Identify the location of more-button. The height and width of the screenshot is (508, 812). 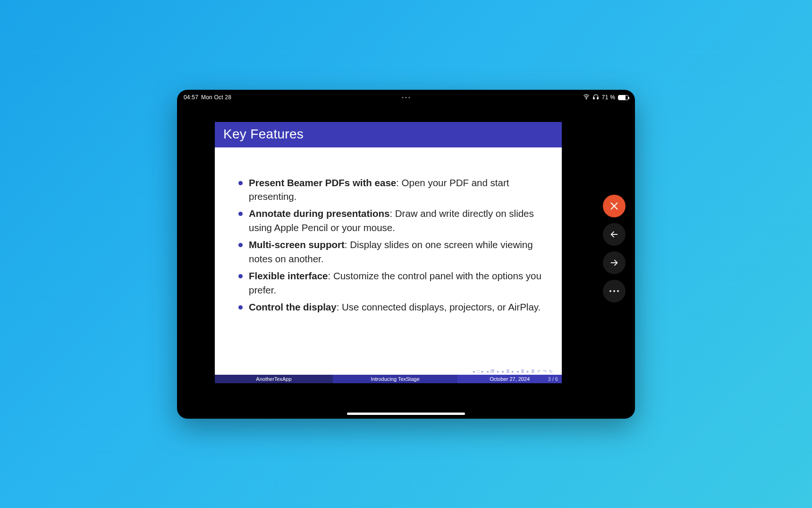
(614, 291).